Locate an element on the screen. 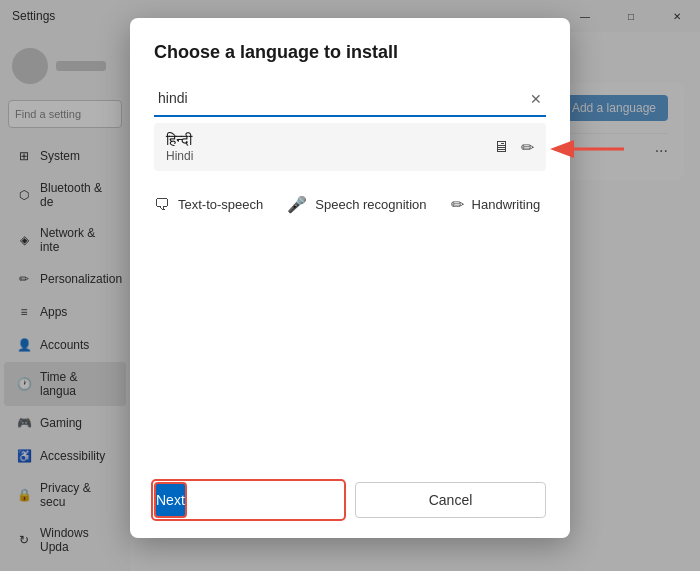 The width and height of the screenshot is (700, 571). language-features: 🗨 Text-to-speech 🎤 Speech recognition ✏ … is located at coordinates (350, 204).